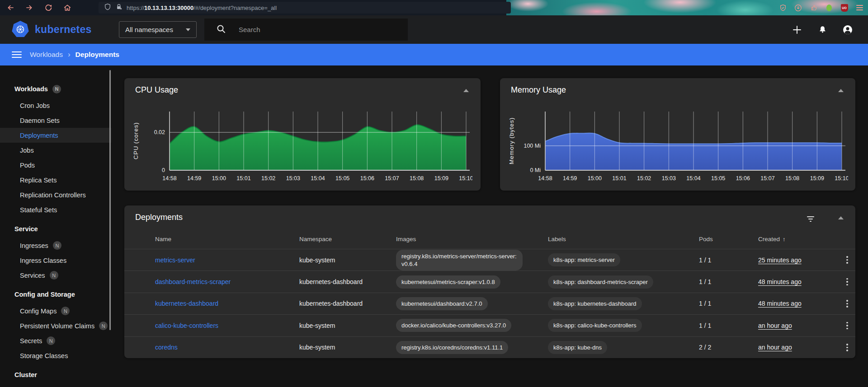 Image resolution: width=868 pixels, height=387 pixels. I want to click on thumb-extension-icon, so click(814, 8).